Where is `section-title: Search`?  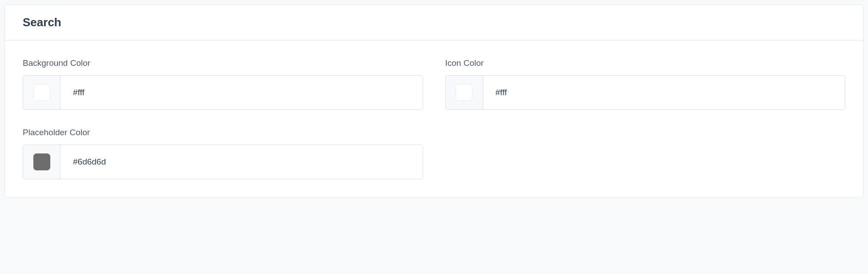 section-title: Search is located at coordinates (434, 22).